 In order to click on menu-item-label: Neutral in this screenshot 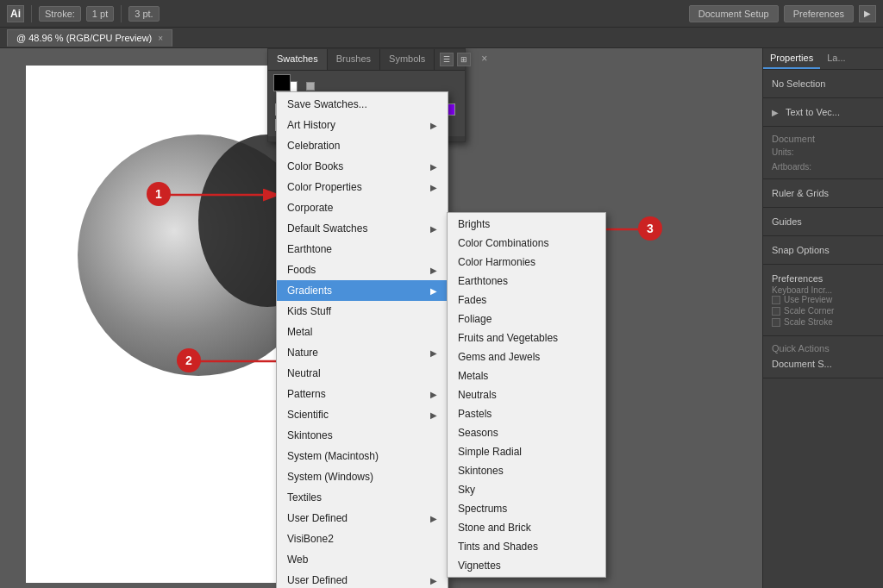, I will do `click(304, 373)`.